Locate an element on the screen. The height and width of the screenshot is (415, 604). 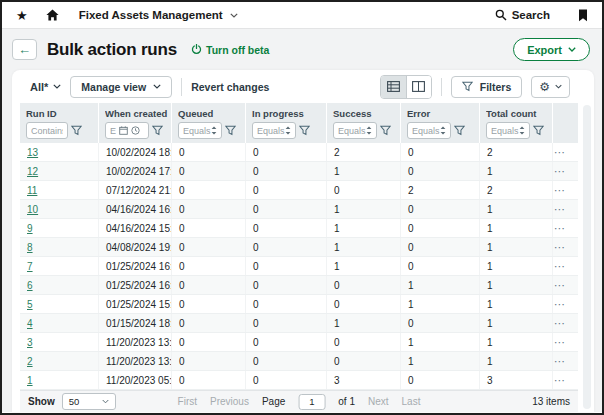
table-row: 1 11/20/2023 05:0... 0 0 3 0 3 ⋯ is located at coordinates (299, 380).